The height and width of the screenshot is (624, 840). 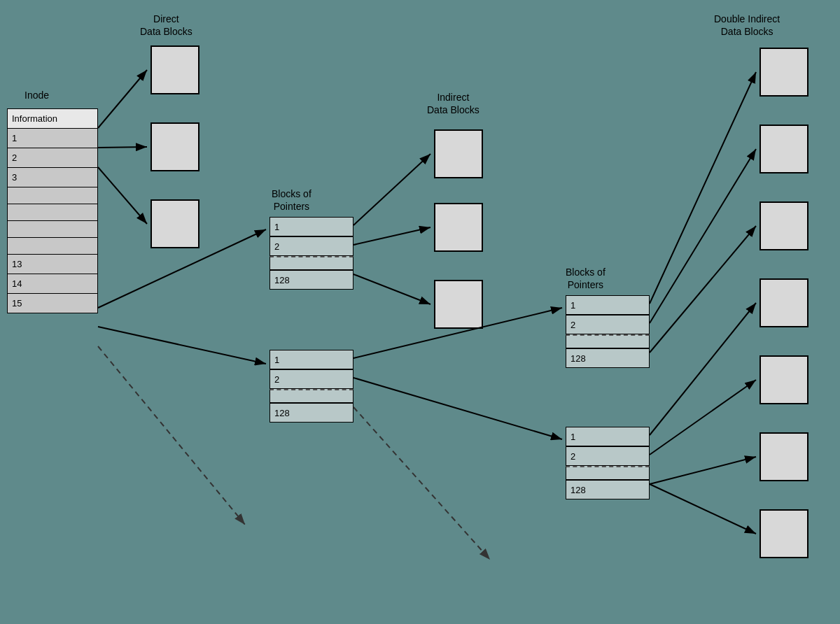 I want to click on pg1-row2: 2, so click(x=312, y=246).